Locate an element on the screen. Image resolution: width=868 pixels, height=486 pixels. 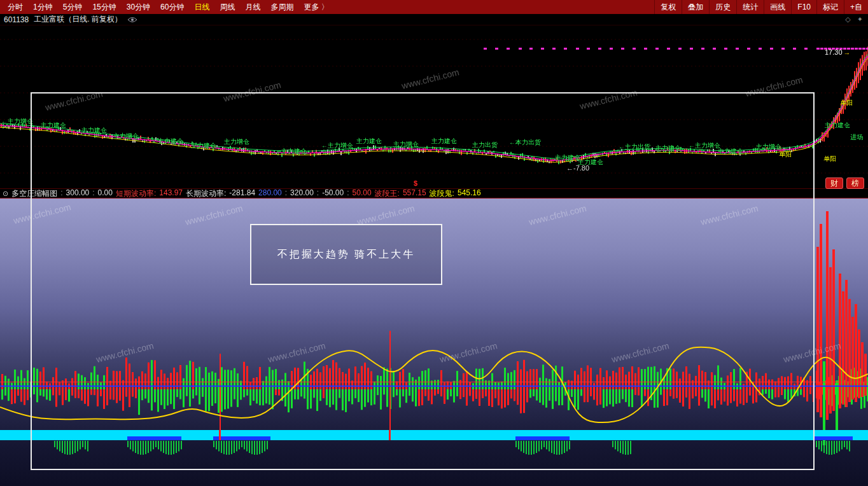
indicator-value: 0.00 is located at coordinates (106, 193).